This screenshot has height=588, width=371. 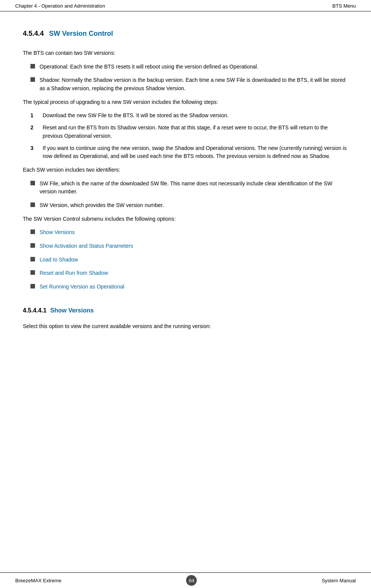 What do you see at coordinates (196, 116) in the screenshot?
I see `step-text-1: Download the new SW File to the BTS. It …` at bounding box center [196, 116].